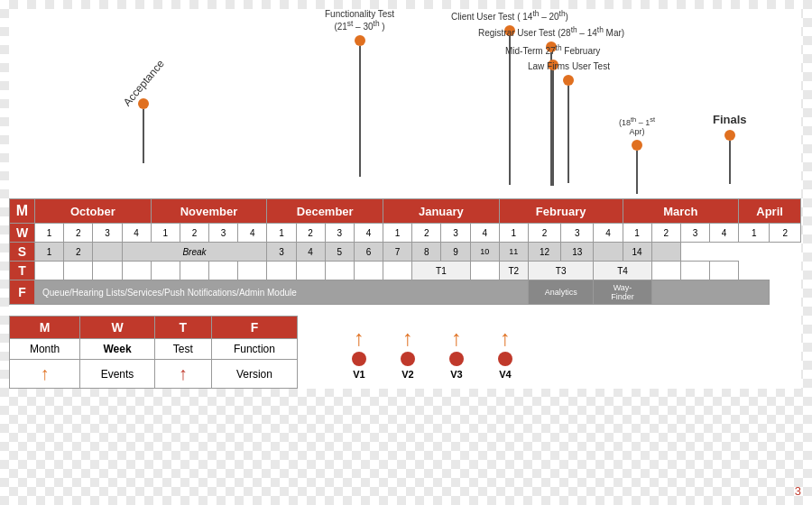 The height and width of the screenshot is (505, 812). I want to click on month-march: March, so click(680, 211).